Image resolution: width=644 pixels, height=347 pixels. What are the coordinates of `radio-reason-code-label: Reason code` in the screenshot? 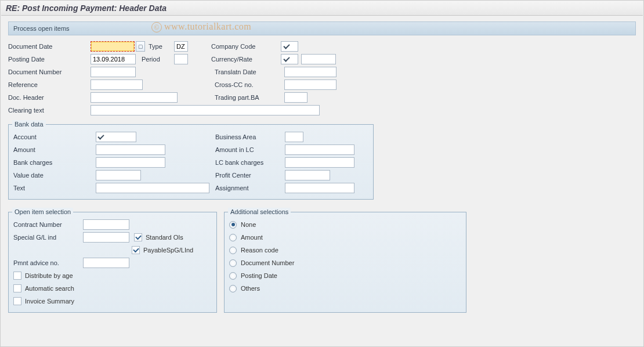 It's located at (260, 250).